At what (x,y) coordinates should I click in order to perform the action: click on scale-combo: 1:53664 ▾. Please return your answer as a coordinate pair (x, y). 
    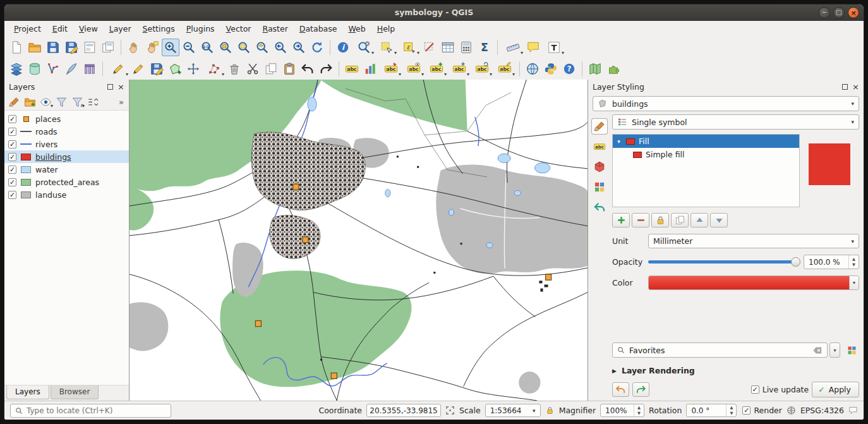
    Looking at the image, I should click on (513, 411).